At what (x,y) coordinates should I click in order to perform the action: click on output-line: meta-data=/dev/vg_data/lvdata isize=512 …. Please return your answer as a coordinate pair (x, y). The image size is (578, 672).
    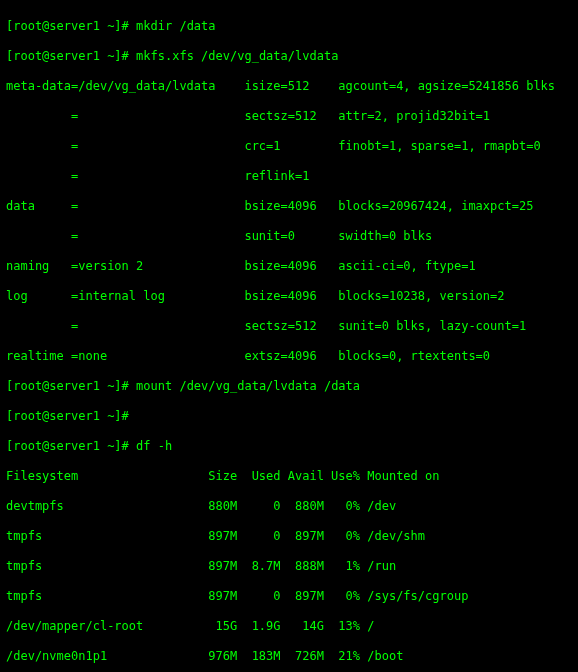
    Looking at the image, I should click on (289, 86).